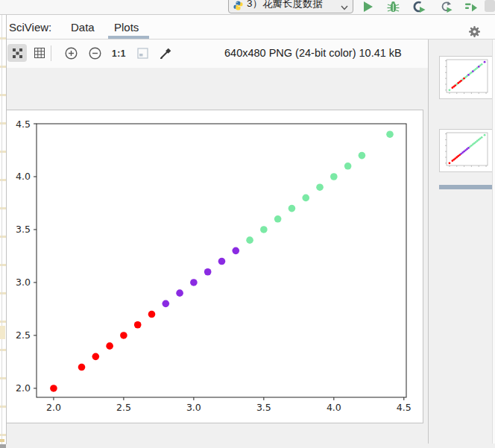  Describe the element at coordinates (446, 7) in the screenshot. I see `rerun-button` at that location.